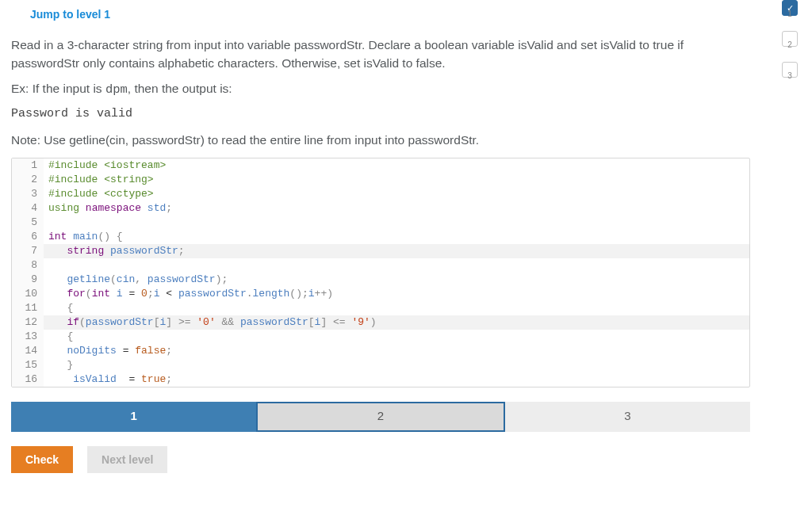  What do you see at coordinates (28, 294) in the screenshot?
I see `line-number: 10` at bounding box center [28, 294].